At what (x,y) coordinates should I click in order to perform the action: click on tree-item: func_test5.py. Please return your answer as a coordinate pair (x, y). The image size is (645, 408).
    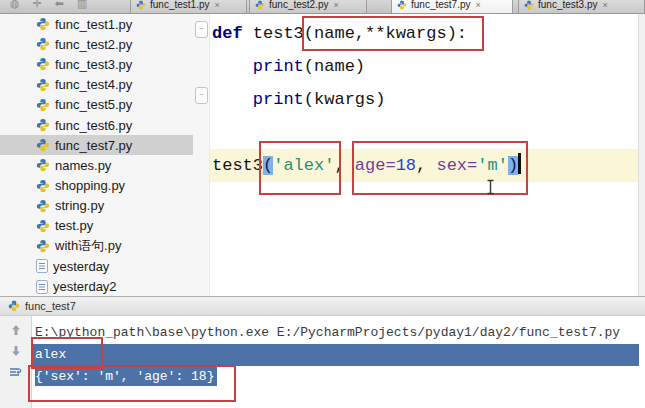
    Looking at the image, I should click on (96, 105).